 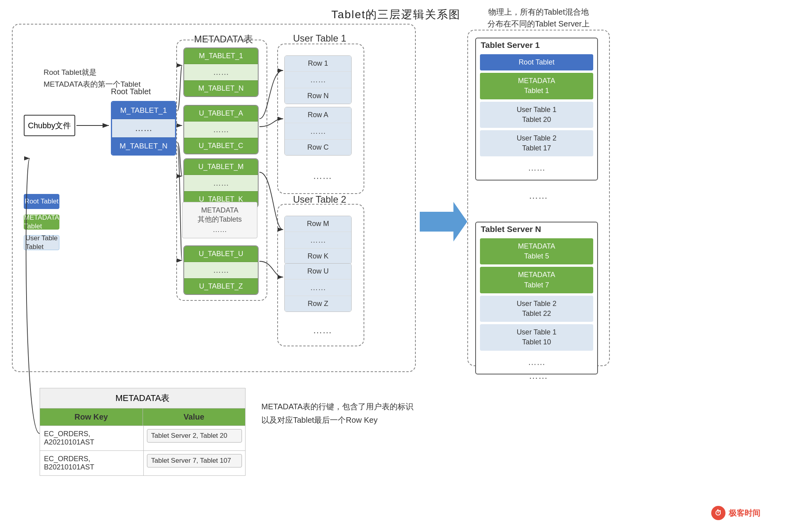 I want to click on tsn-user1: User Table 1Tablet 10, so click(x=537, y=337).